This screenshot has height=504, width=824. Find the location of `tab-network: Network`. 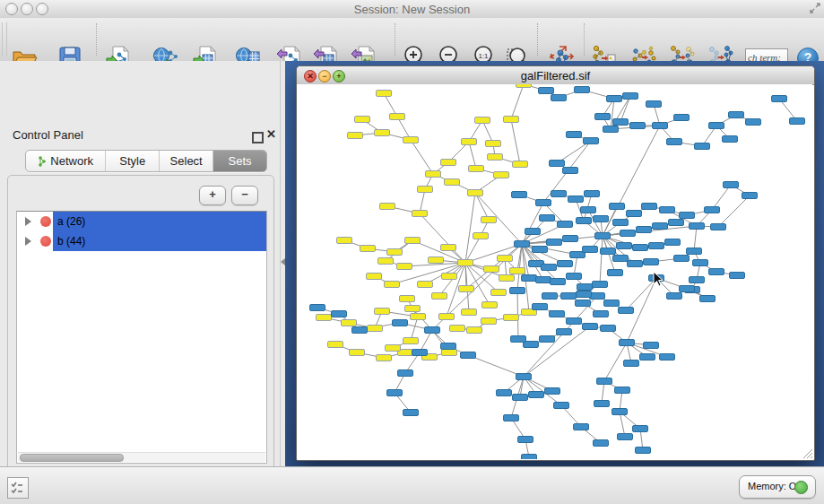

tab-network: Network is located at coordinates (66, 161).